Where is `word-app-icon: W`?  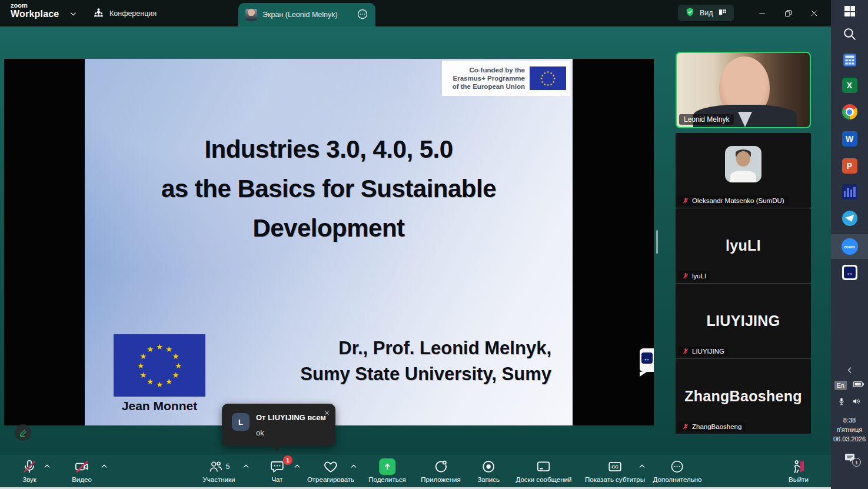 word-app-icon: W is located at coordinates (850, 139).